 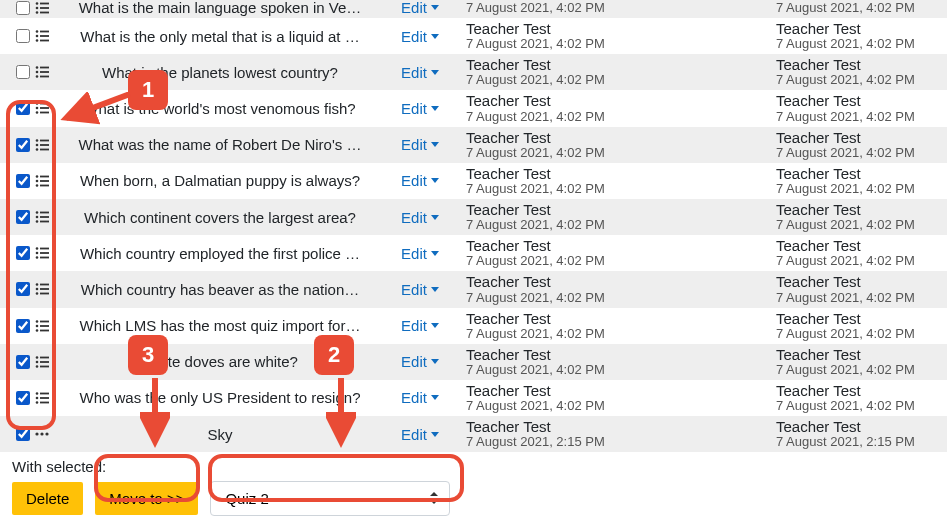 I want to click on with-selected-label: With selected:, so click(x=476, y=466).